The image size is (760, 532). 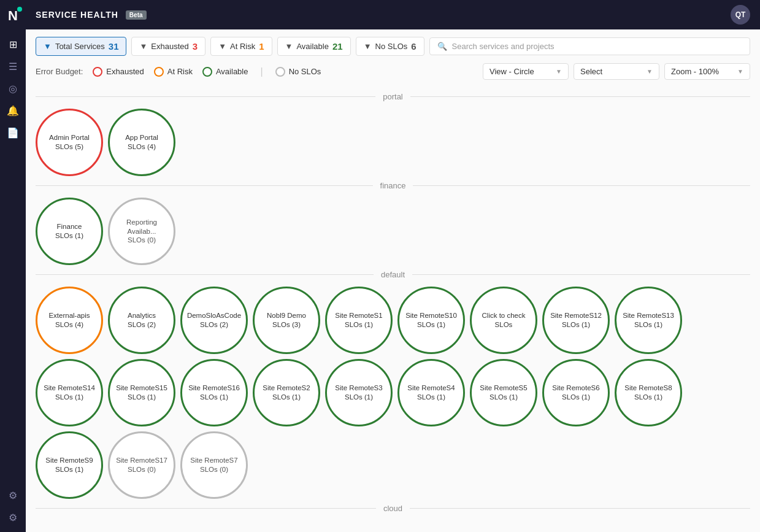 I want to click on user-avatar: QT, so click(x=740, y=15).